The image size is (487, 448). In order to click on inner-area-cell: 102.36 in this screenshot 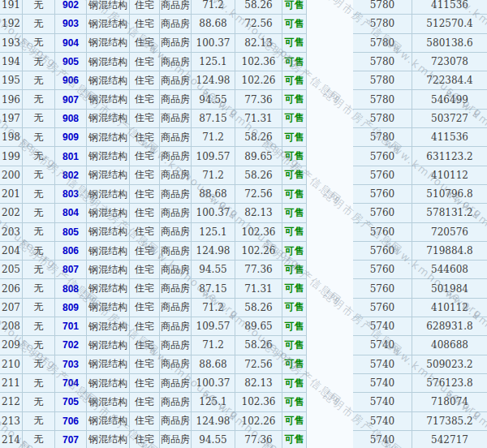, I will do `click(259, 403)`.